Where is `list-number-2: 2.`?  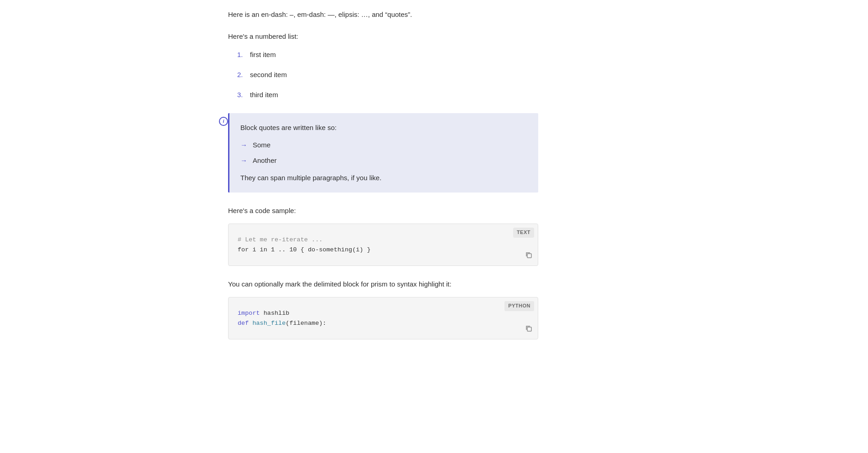
list-number-2: 2. is located at coordinates (244, 75).